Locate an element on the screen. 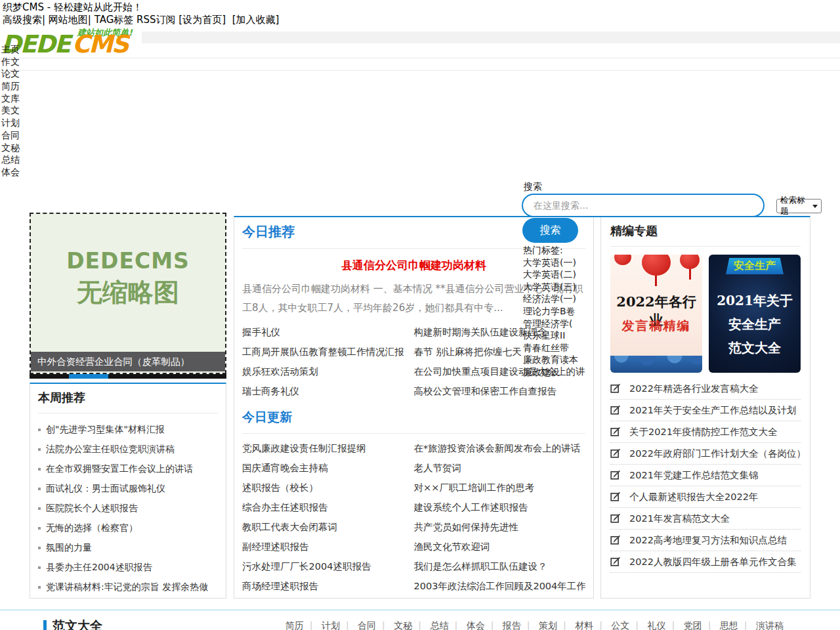 The width and height of the screenshot is (840, 630). footer-category-link: 礼仪 is located at coordinates (656, 625).